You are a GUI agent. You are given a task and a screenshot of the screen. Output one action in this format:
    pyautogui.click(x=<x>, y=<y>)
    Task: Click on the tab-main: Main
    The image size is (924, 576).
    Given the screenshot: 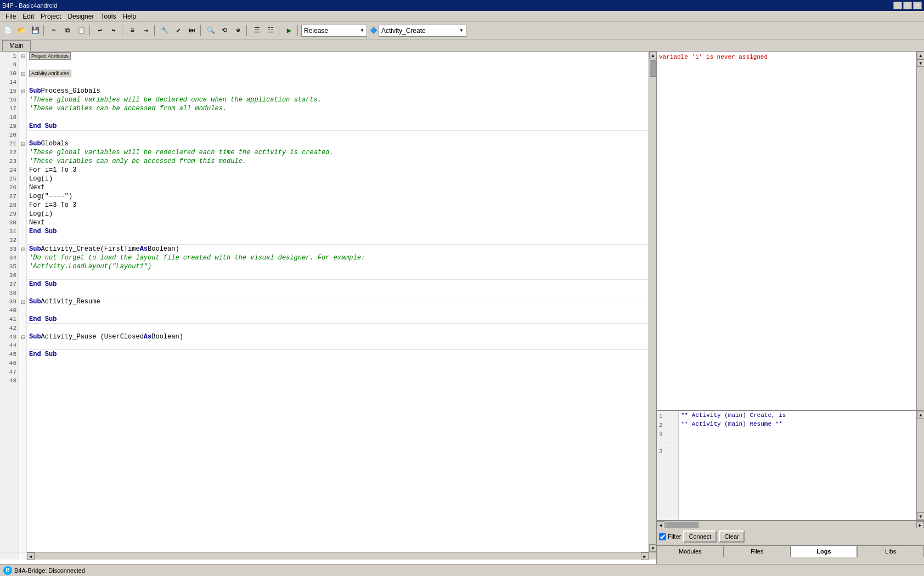 What is the action you would take?
    pyautogui.click(x=16, y=46)
    